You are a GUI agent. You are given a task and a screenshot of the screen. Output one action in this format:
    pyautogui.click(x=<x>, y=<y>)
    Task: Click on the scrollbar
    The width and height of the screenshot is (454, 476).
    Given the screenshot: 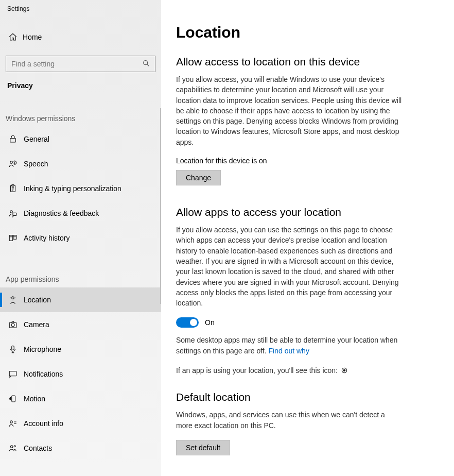 What is the action you would take?
    pyautogui.click(x=161, y=206)
    